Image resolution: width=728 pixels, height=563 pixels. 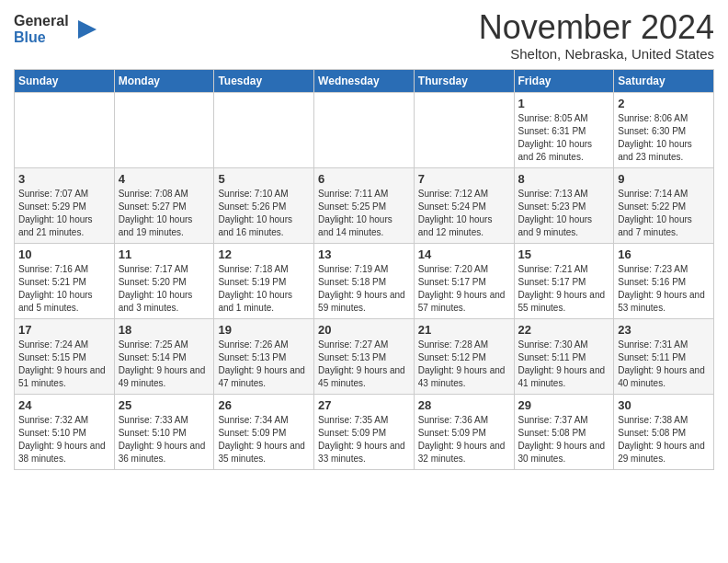 I want to click on day-number: 10, so click(x=64, y=254).